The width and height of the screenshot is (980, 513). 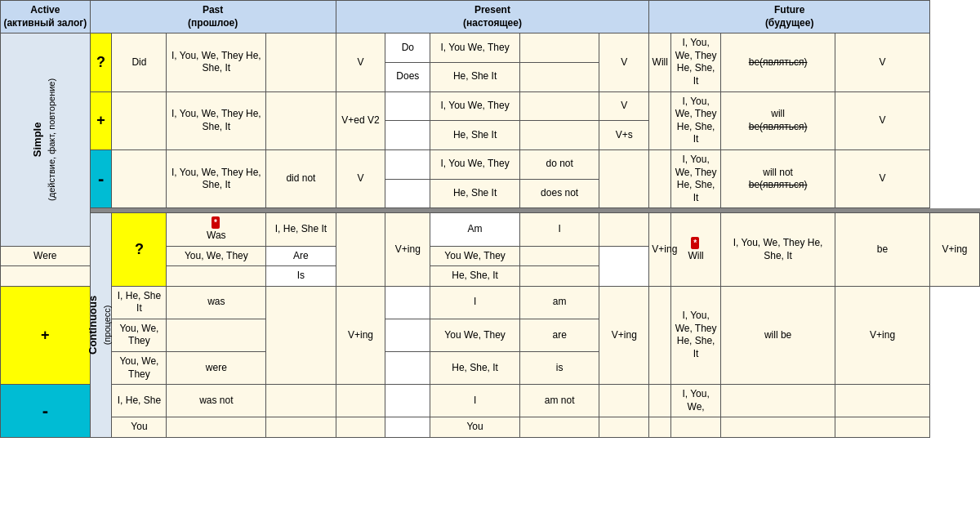 What do you see at coordinates (475, 401) in the screenshot?
I see `cont-minus-pres-sub1: I` at bounding box center [475, 401].